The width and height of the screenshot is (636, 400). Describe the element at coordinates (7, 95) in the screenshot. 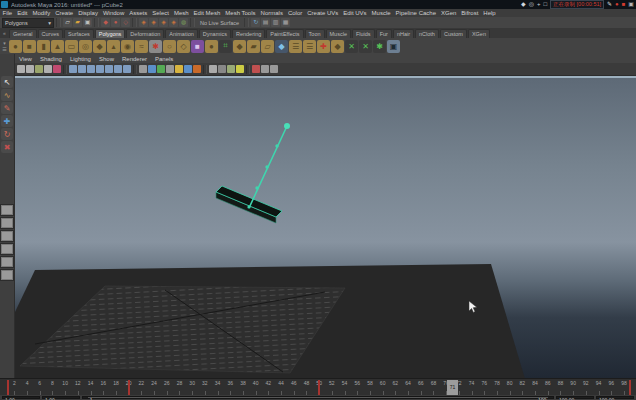

I see `lasso-tool-icon: ∿` at that location.